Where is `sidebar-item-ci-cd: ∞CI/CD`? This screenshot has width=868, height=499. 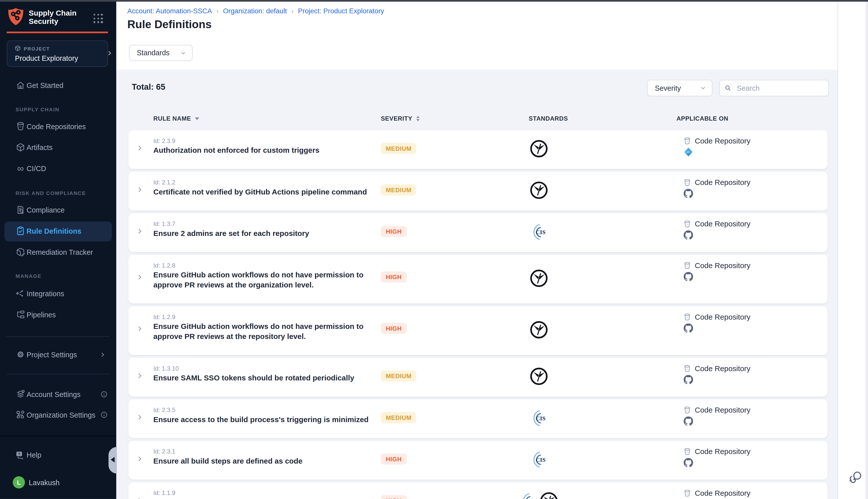 sidebar-item-ci-cd: ∞CI/CD is located at coordinates (58, 169).